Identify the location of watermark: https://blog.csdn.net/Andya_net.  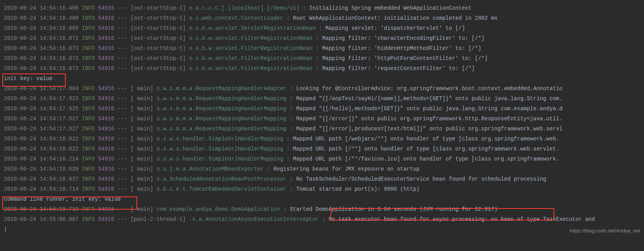
(605, 231).